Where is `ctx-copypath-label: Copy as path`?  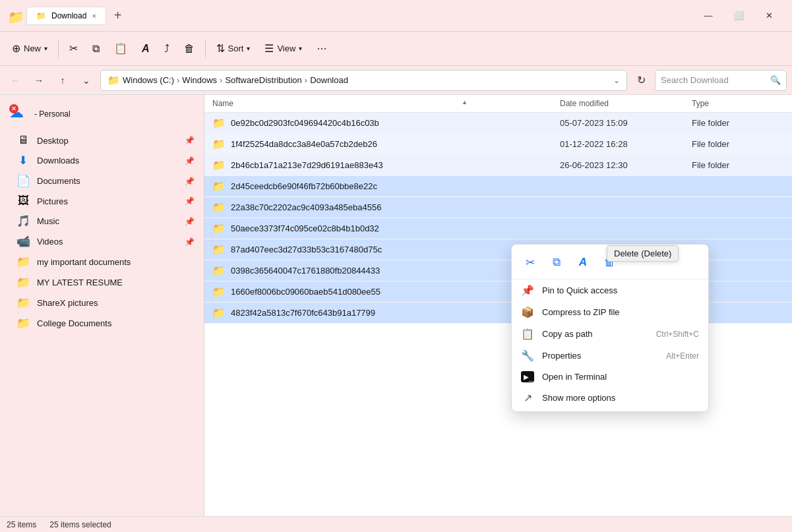 ctx-copypath-label: Copy as path is located at coordinates (595, 334).